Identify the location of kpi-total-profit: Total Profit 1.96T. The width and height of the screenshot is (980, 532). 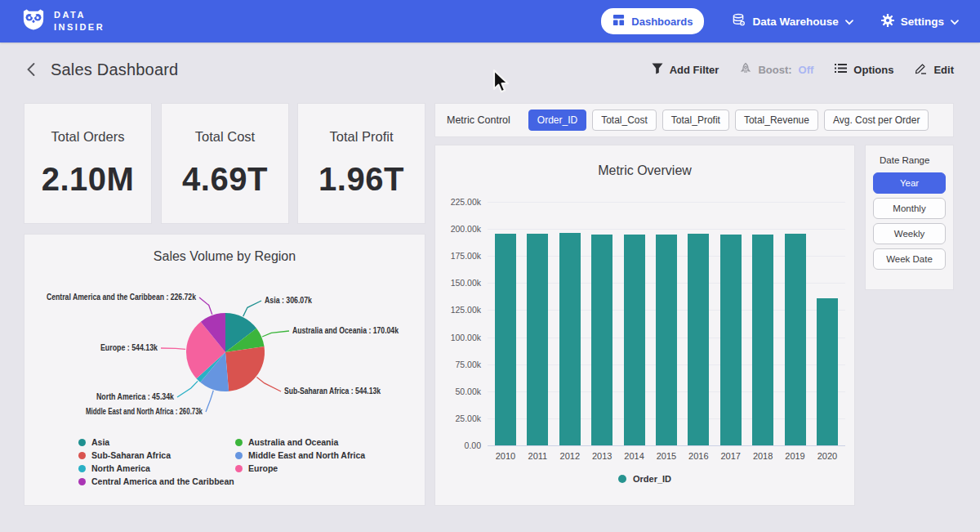
(361, 163).